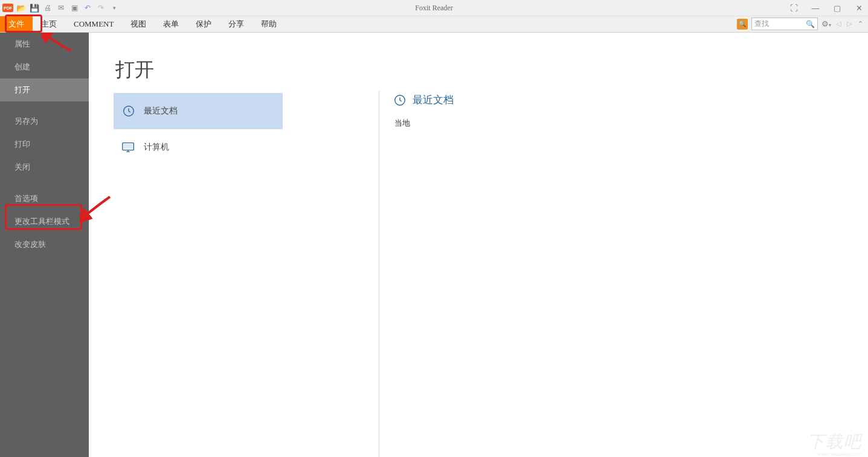 The width and height of the screenshot is (868, 457). Describe the element at coordinates (859, 8) in the screenshot. I see `close-icon: ✕` at that location.